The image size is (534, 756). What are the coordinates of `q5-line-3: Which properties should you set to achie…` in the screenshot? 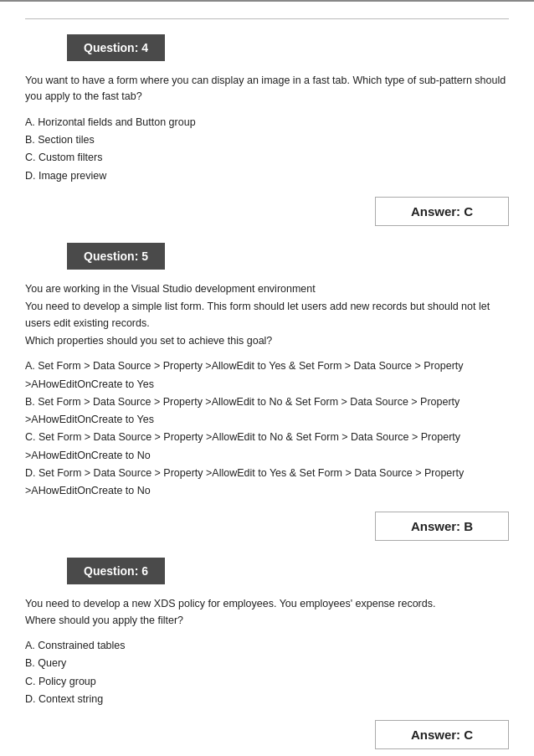 It's located at (267, 342).